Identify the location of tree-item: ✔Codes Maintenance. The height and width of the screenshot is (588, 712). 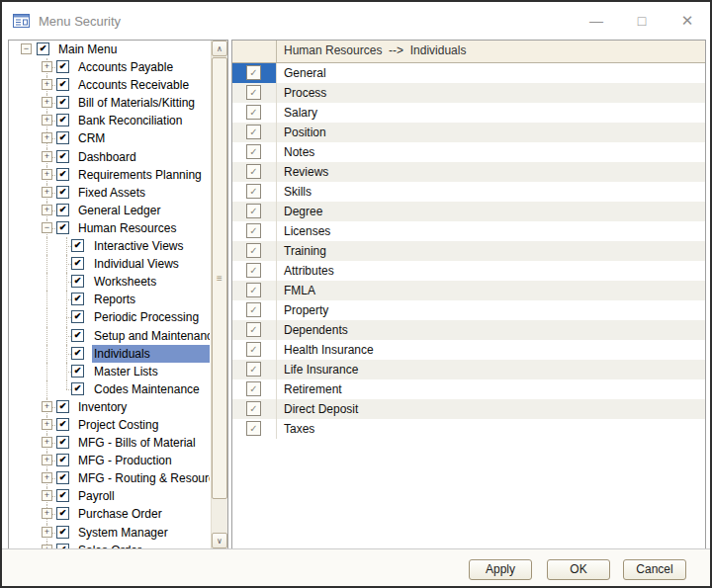
(110, 389).